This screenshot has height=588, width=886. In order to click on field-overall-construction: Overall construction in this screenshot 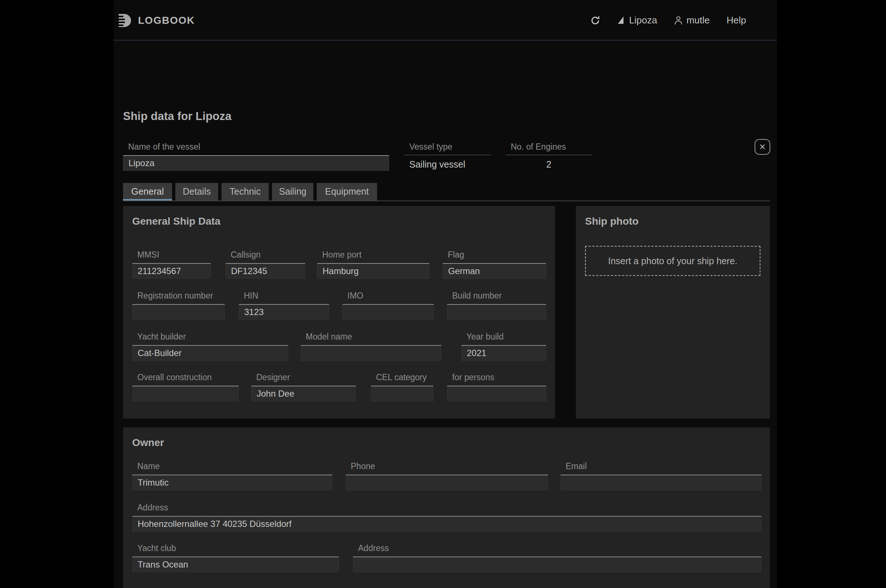, I will do `click(185, 387)`.